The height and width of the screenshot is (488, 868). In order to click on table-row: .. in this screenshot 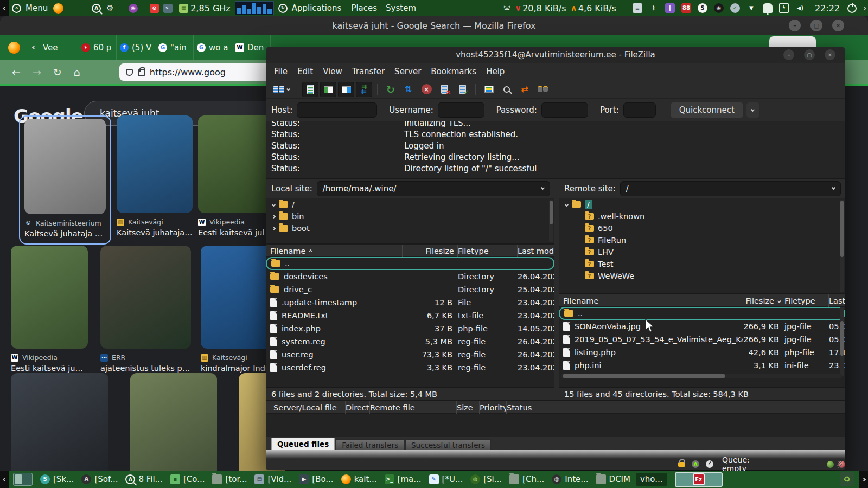, I will do `click(410, 264)`.